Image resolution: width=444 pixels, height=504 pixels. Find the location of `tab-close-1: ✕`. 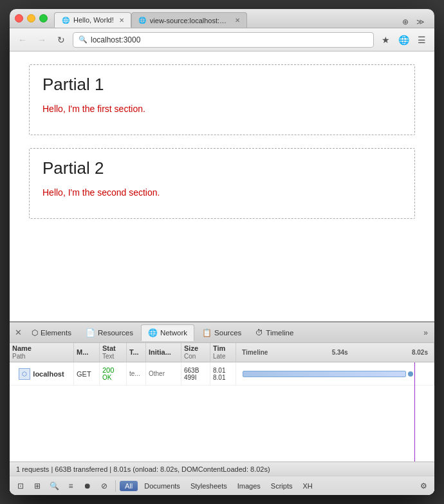

tab-close-1: ✕ is located at coordinates (122, 21).